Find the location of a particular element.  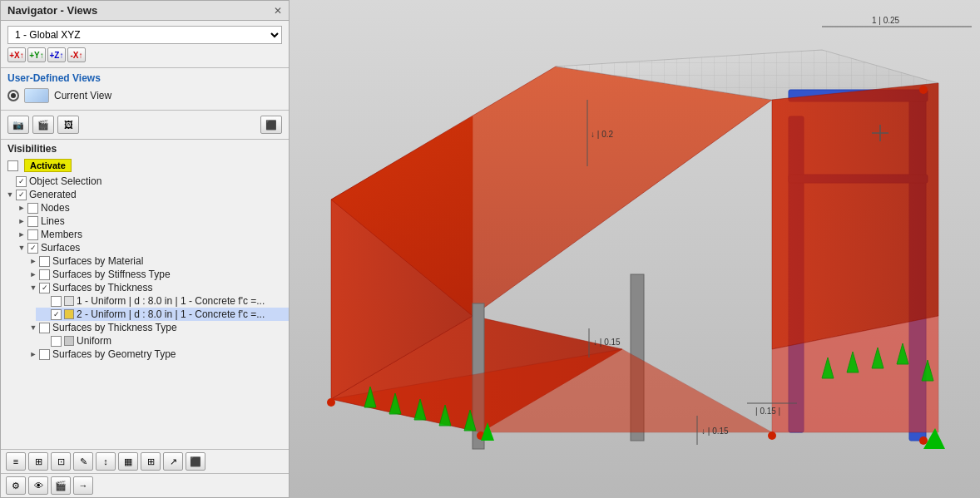

label-surf-by-thick: Surfaces by Thickness is located at coordinates (103, 288).